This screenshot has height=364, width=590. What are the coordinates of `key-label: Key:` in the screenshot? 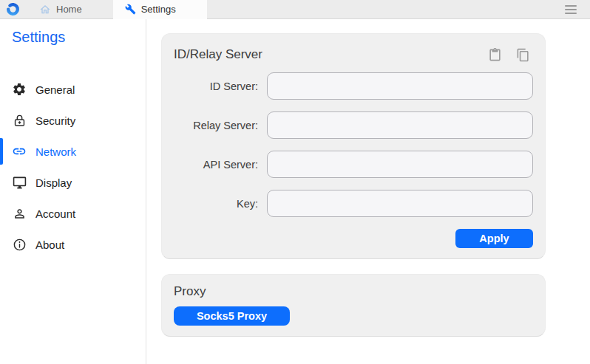 It's located at (216, 204).